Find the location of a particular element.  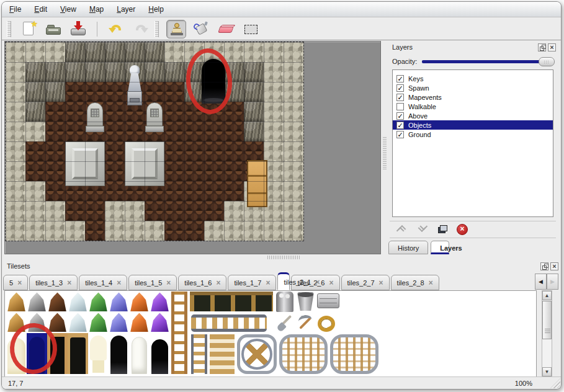

tile-stone-slab is located at coordinates (328, 301).